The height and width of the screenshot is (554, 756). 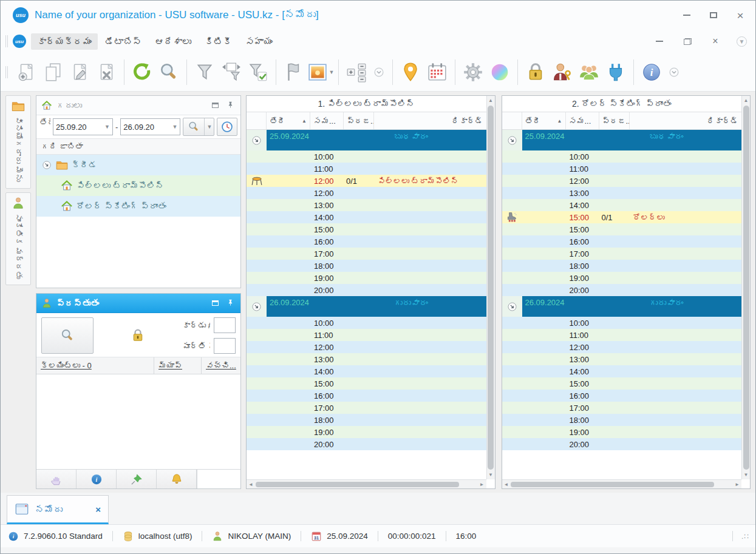 I want to click on close-button: ×, so click(x=740, y=15).